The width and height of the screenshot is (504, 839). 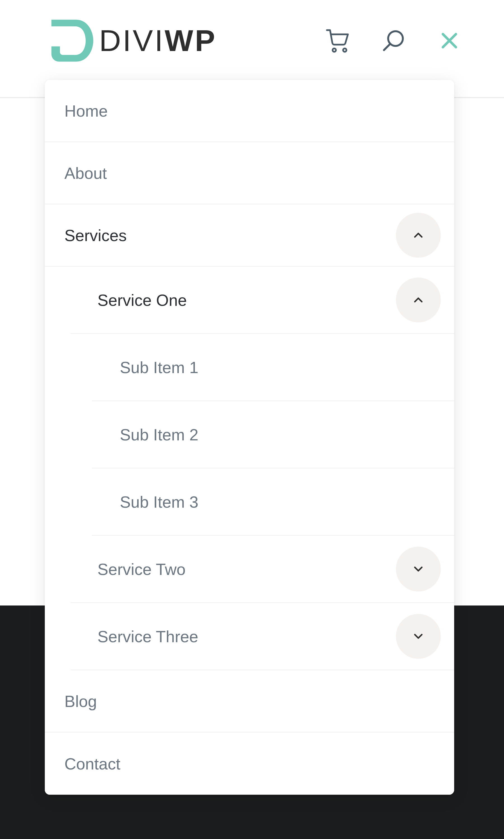 I want to click on menu-item-service-three: Service Three, so click(x=262, y=637).